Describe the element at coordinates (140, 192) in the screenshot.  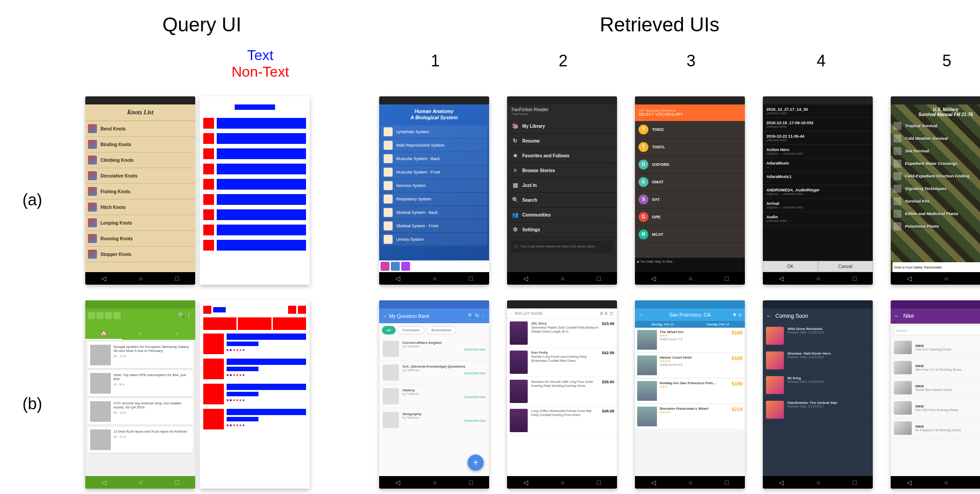
I see `list-item: Fishing Knots` at that location.